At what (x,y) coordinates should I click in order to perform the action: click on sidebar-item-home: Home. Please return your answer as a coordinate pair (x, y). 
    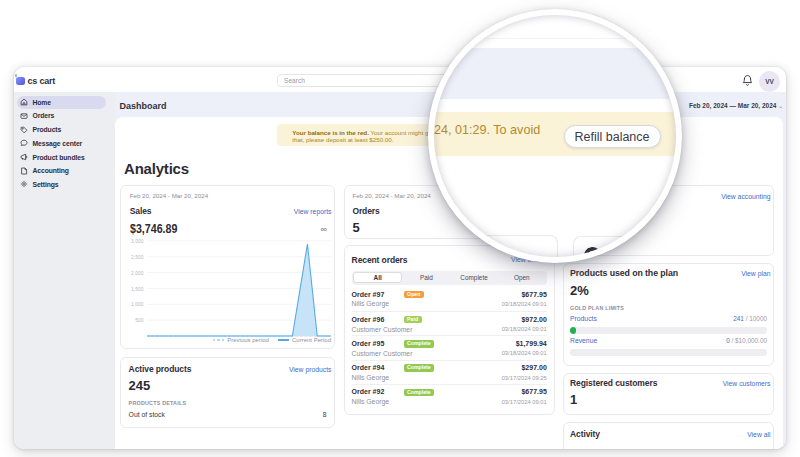
    Looking at the image, I should click on (62, 102).